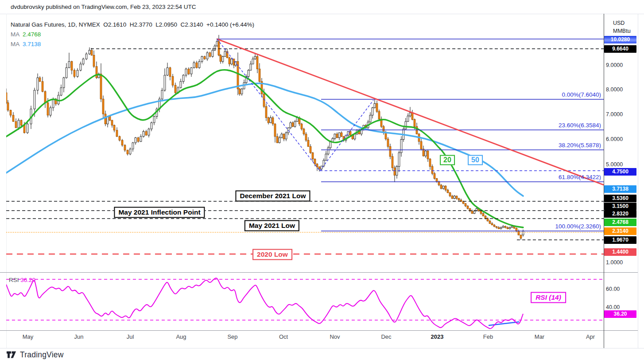 This screenshot has height=364, width=644. What do you see at coordinates (159, 213) in the screenshot?
I see `annotation-may-2021-inflection-point: May 2021 Inflection Point` at bounding box center [159, 213].